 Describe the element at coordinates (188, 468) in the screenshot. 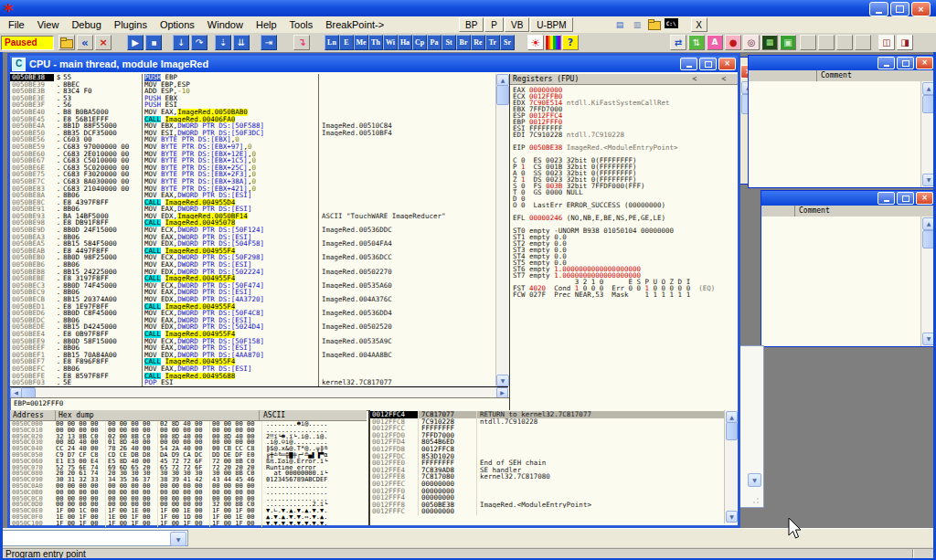

I see `dump-row: 0050C07052 75 6E 7469 6D 65 2065 72 72 6…` at that location.